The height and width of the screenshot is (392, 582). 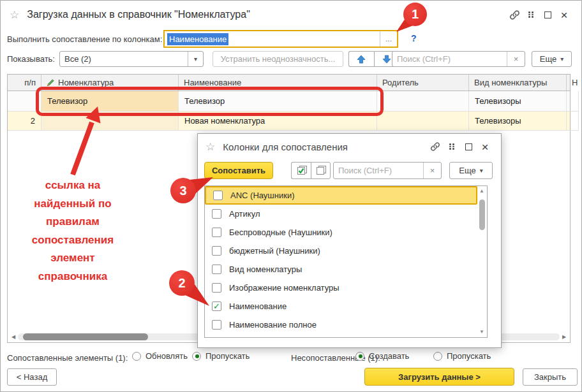 I want to click on list-item: Изображение номенклатуры, so click(x=346, y=288).